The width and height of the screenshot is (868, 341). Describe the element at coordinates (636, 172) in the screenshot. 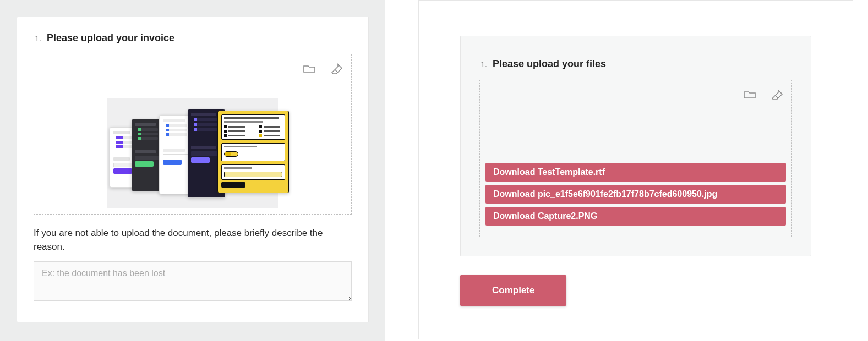

I see `download-file-button: Download TestTemplate.rtf` at that location.